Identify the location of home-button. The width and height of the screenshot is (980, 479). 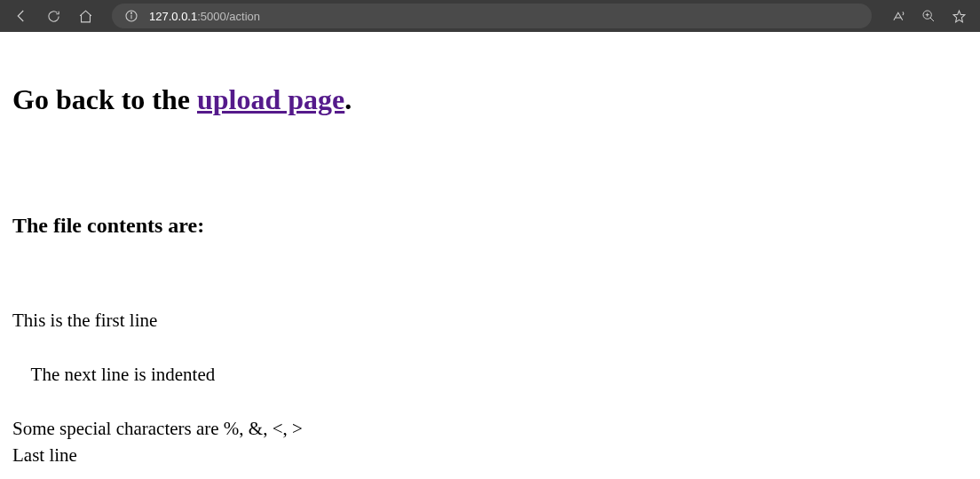
(85, 16).